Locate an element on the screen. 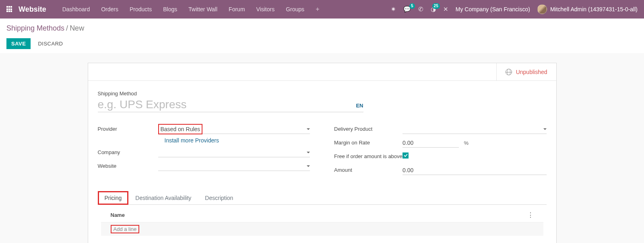 The width and height of the screenshot is (644, 243). sheet-header: Unpublished is located at coordinates (322, 72).